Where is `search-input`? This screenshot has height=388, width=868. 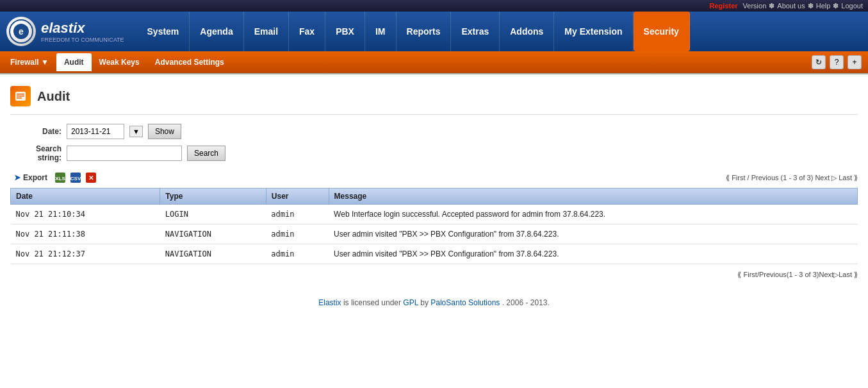
search-input is located at coordinates (124, 153).